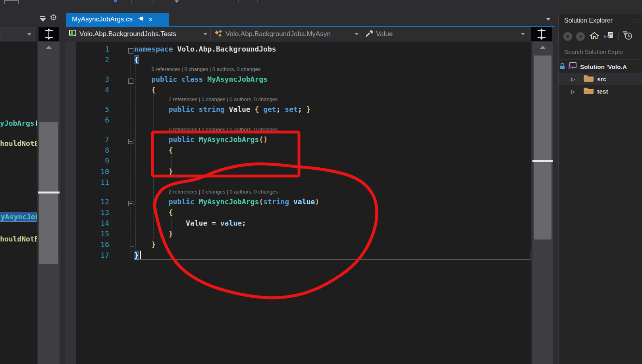 Image resolution: width=642 pixels, height=364 pixels. What do you see at coordinates (218, 34) in the screenshot?
I see `class-icon` at bounding box center [218, 34].